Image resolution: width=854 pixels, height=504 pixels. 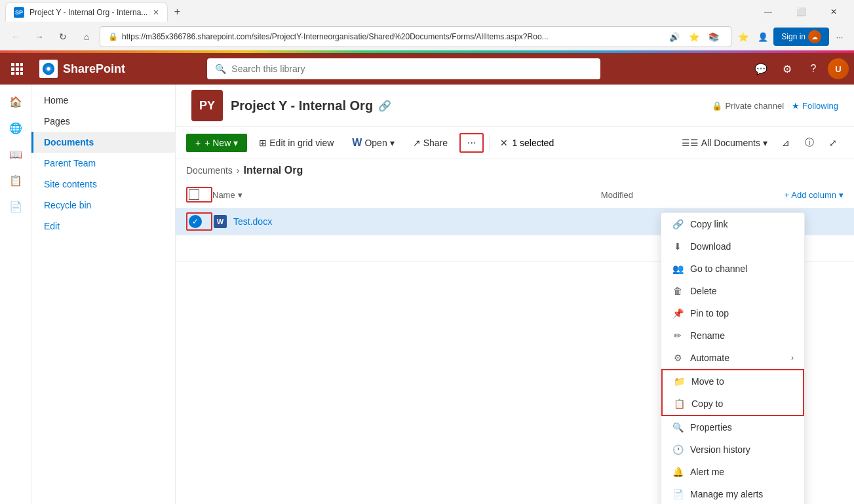 I want to click on sidebar-item-recycle-bin: Recycle bin, so click(x=104, y=205).